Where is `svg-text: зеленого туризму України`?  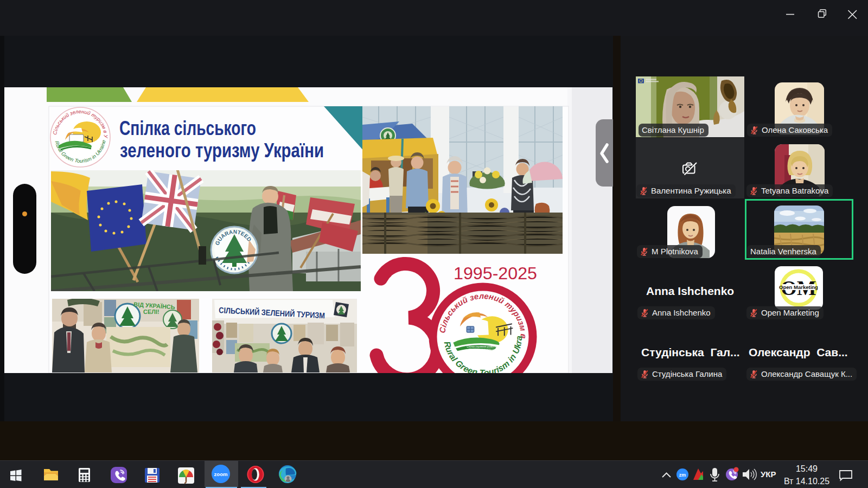
svg-text: зеленого туризму України is located at coordinates (222, 151).